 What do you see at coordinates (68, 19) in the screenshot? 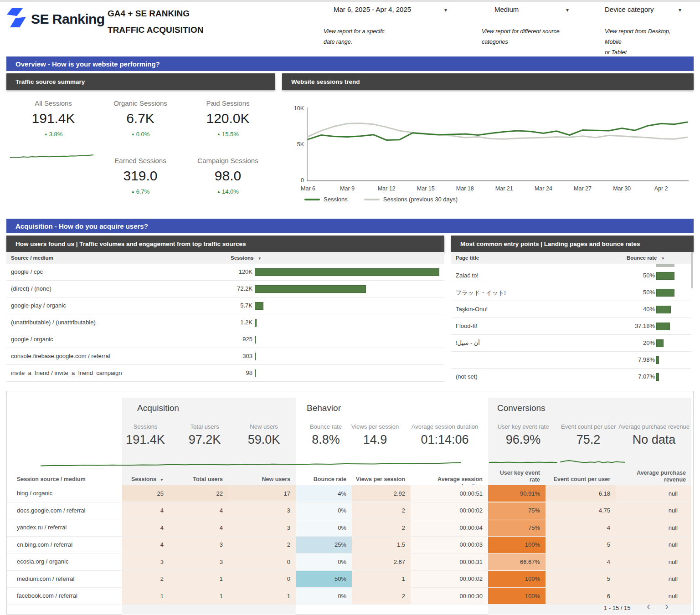
I see `logo-text: SE Ranking` at bounding box center [68, 19].